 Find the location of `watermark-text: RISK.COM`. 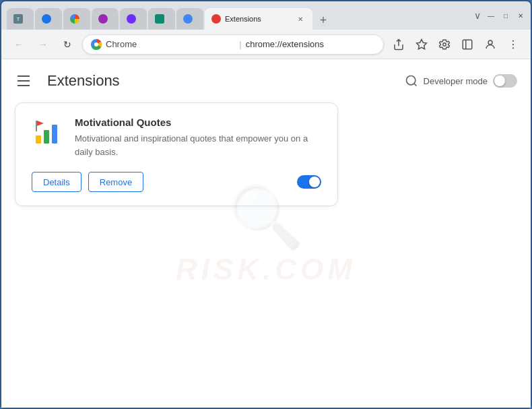

watermark-text: RISK.COM is located at coordinates (266, 269).